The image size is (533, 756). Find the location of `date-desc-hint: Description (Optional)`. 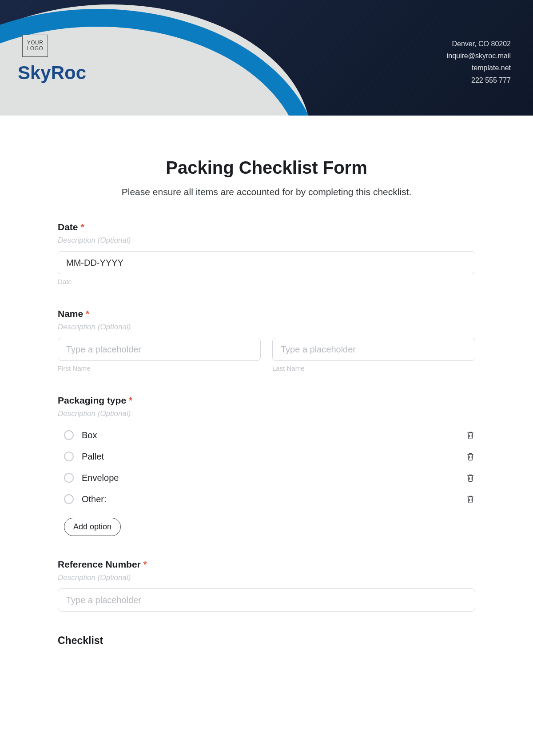

date-desc-hint: Description (Optional) is located at coordinates (266, 240).